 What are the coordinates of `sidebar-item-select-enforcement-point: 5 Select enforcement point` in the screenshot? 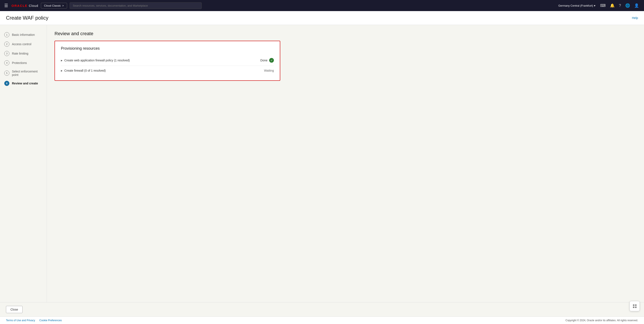 It's located at (24, 73).